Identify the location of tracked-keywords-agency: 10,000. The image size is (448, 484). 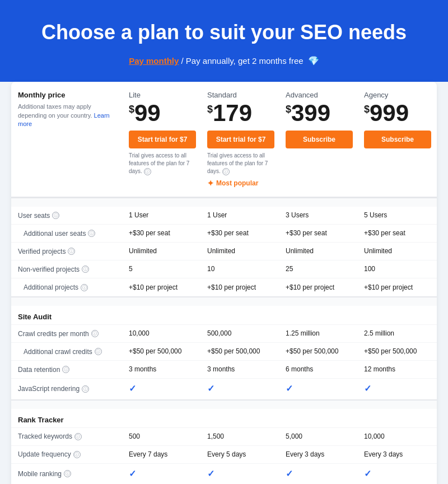
(398, 437).